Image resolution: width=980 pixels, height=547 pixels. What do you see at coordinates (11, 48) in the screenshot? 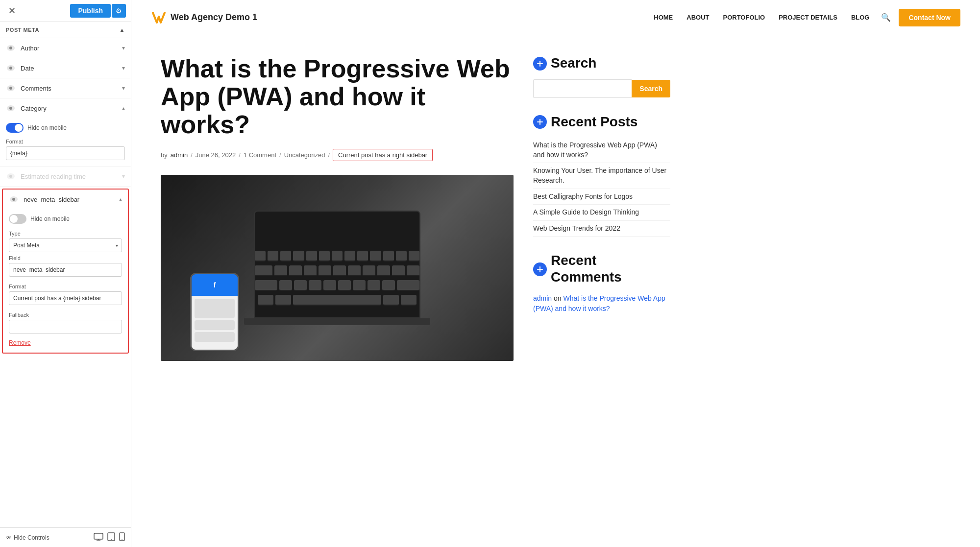
I see `author-visibility-icon` at bounding box center [11, 48].